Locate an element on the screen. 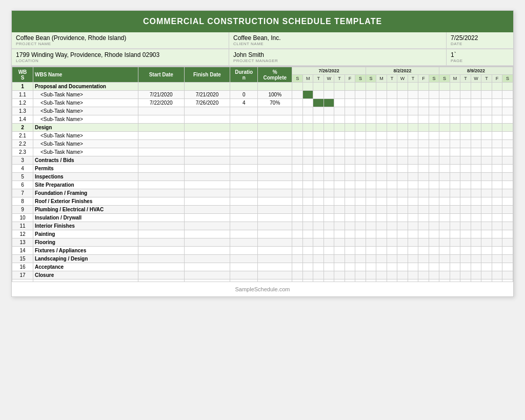 This screenshot has height=420, width=525. cell-wbs: 16 is located at coordinates (23, 267).